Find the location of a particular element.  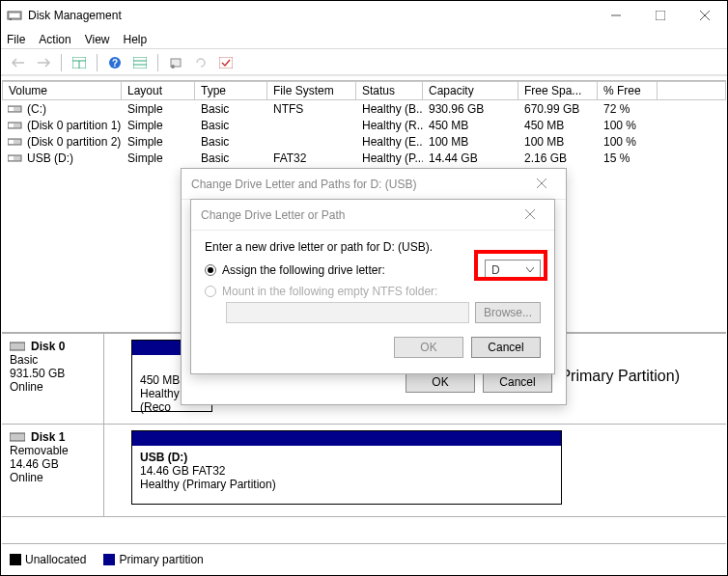

view-split-button is located at coordinates (79, 63).